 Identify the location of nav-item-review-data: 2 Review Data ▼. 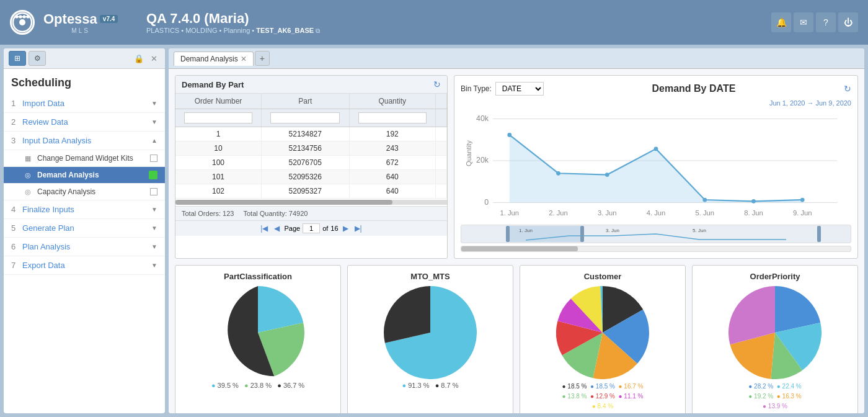
(84, 122).